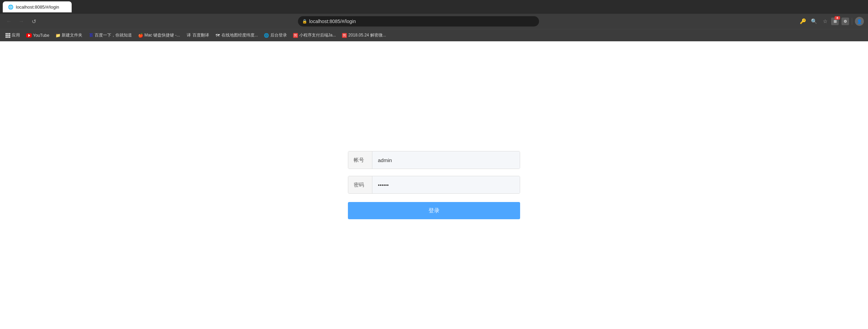 This screenshot has width=868, height=329. I want to click on star-icon: ☆, so click(825, 21).